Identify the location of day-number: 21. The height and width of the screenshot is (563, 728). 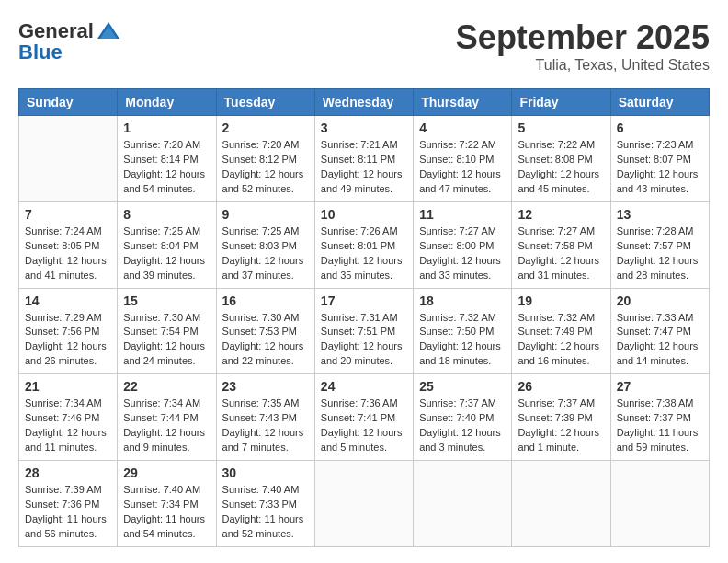
(68, 386).